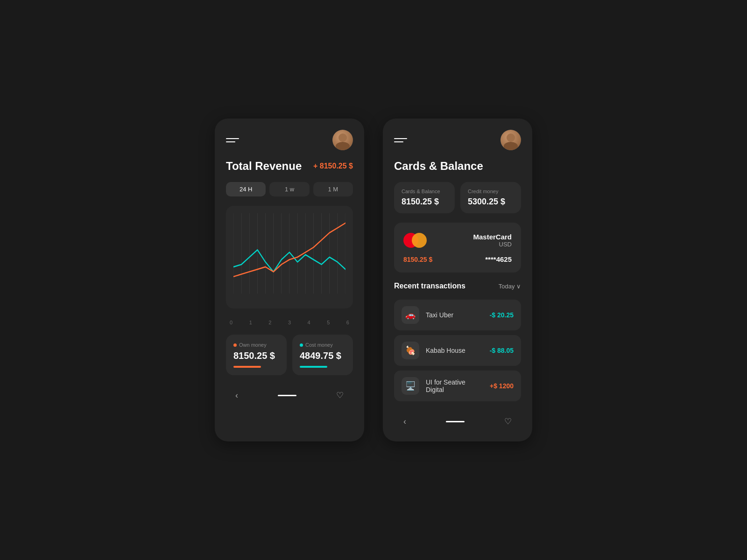  I want to click on chart-svg, so click(289, 257).